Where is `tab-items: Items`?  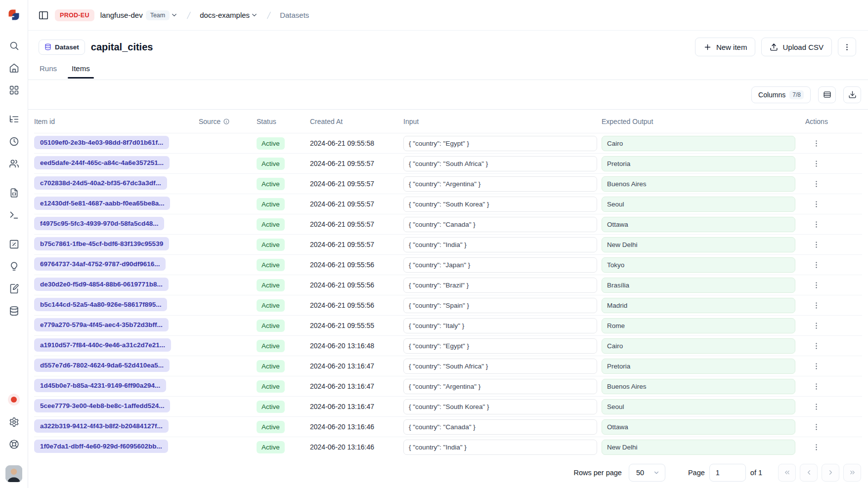 tab-items: Items is located at coordinates (81, 71).